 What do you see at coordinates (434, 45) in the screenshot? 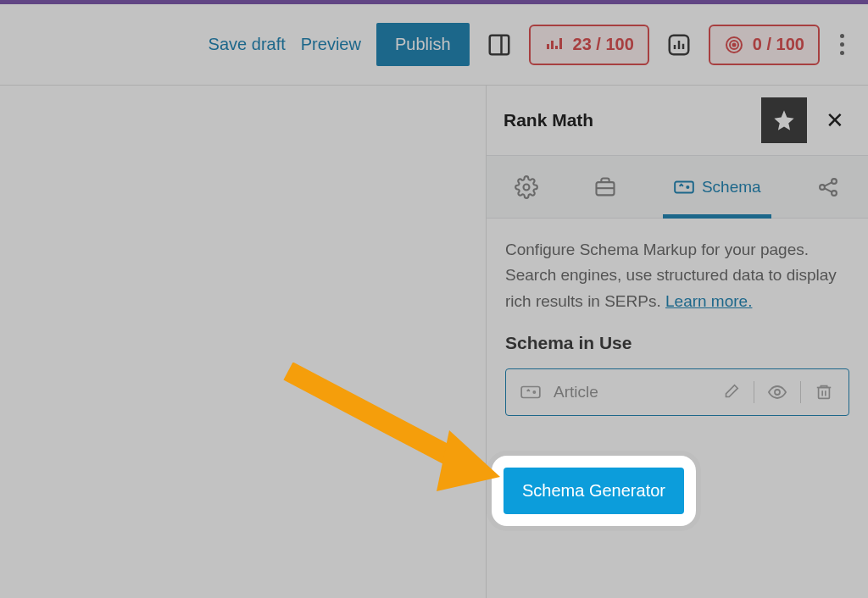
I see `editor-toolbar: Save draft Preview Publish 23 / 100 0 / …` at bounding box center [434, 45].